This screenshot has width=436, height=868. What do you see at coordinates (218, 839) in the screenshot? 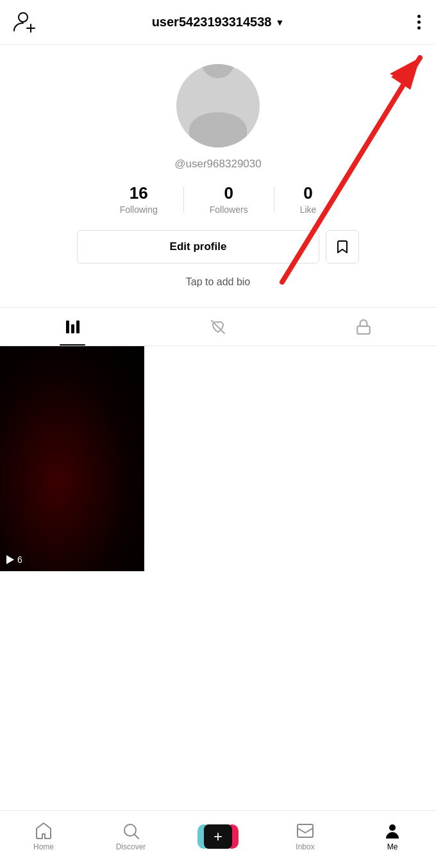
I see `bottom-nav: Home Discover + Inbox Me` at bounding box center [218, 839].